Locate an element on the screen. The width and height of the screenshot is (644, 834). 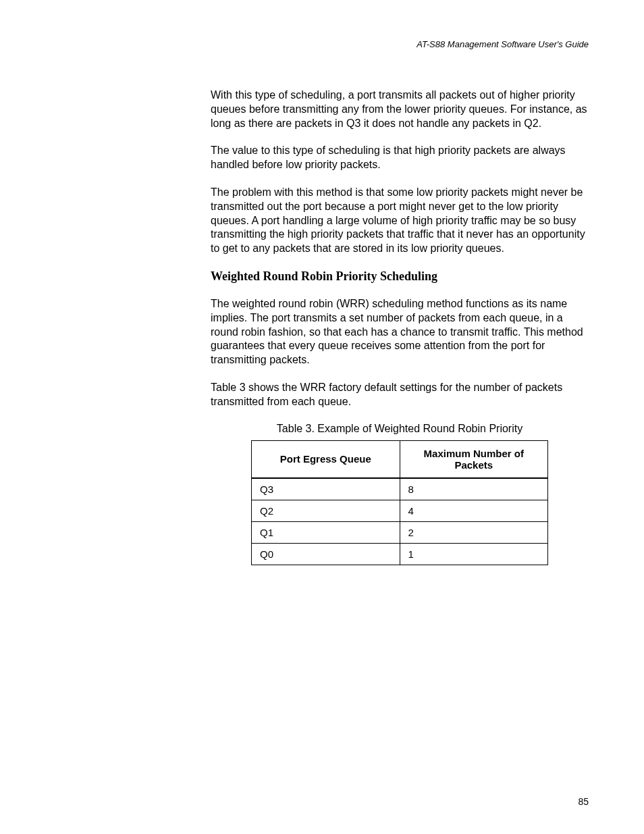
table-cell-packets: 2 is located at coordinates (474, 532).